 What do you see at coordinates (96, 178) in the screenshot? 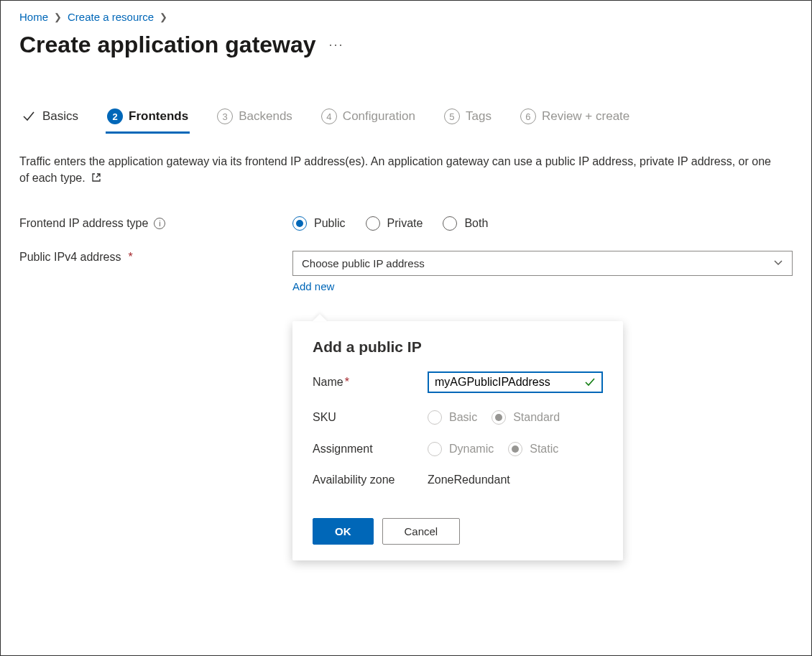
I see `external-link-icon` at bounding box center [96, 178].